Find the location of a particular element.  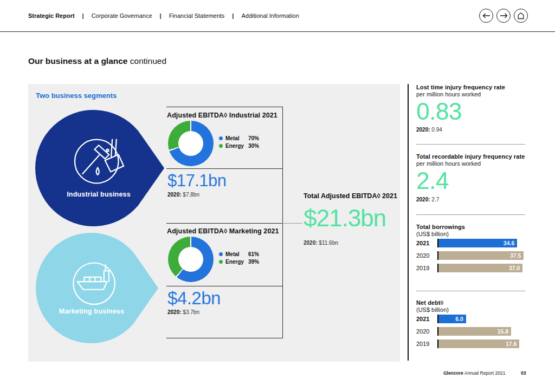

prior-year-value: 0.94 is located at coordinates (437, 130).